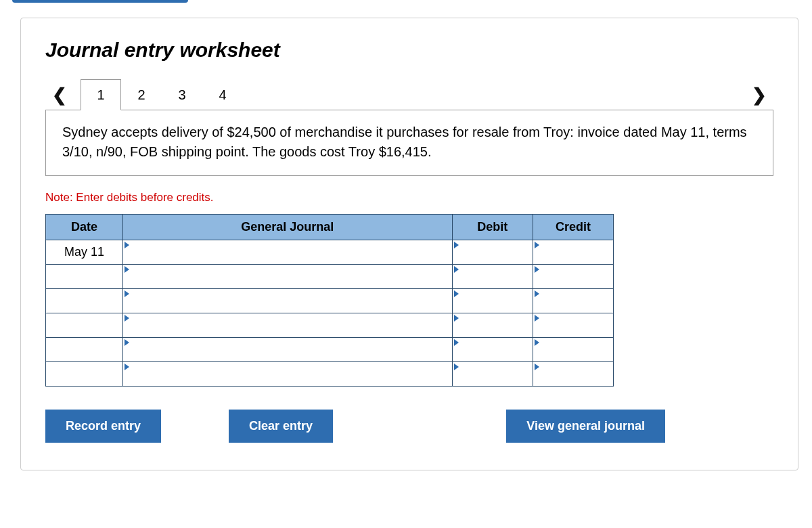 The image size is (812, 528). Describe the element at coordinates (103, 426) in the screenshot. I see `record-entry-button: Record entry` at that location.